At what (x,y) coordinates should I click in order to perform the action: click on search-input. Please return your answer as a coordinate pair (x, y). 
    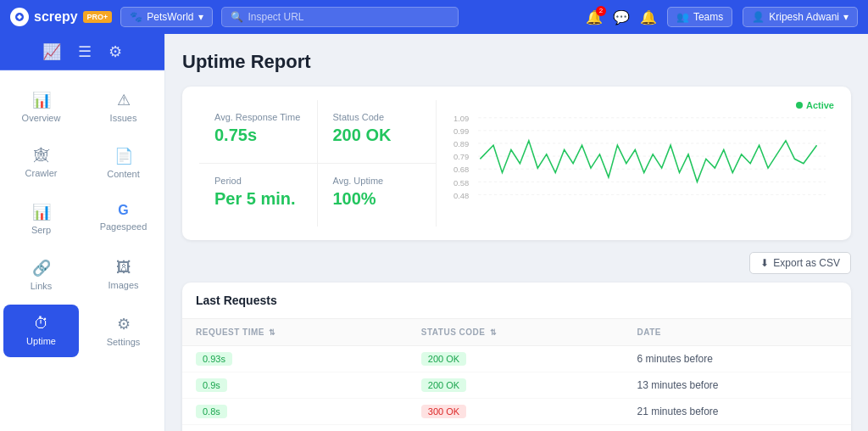
    Looking at the image, I should click on (349, 17).